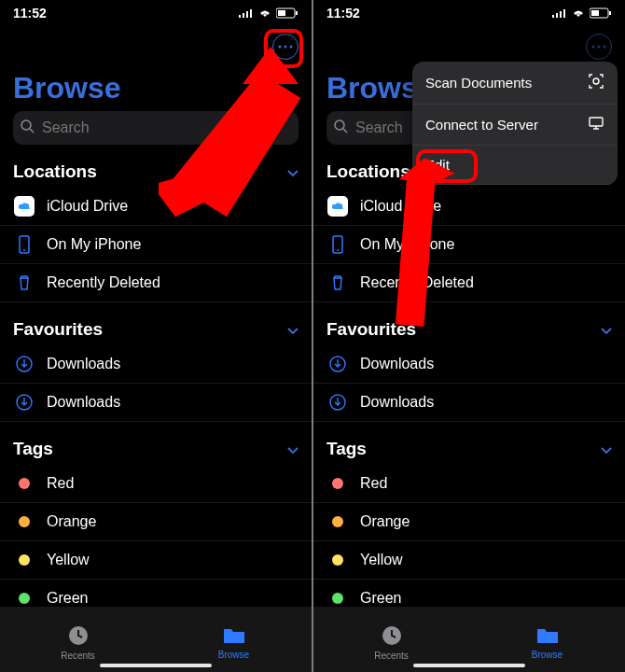  I want to click on more-menu-popover: Scan Documents Connect to Server Edit, so click(515, 123).